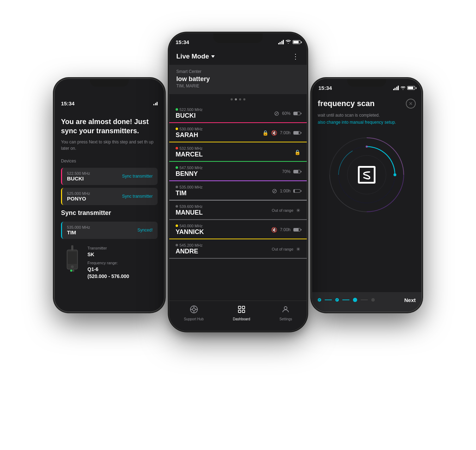 The image size is (476, 450). Describe the element at coordinates (109, 126) in the screenshot. I see `almost-done-title: You are almost done! Just sync your tran…` at that location.